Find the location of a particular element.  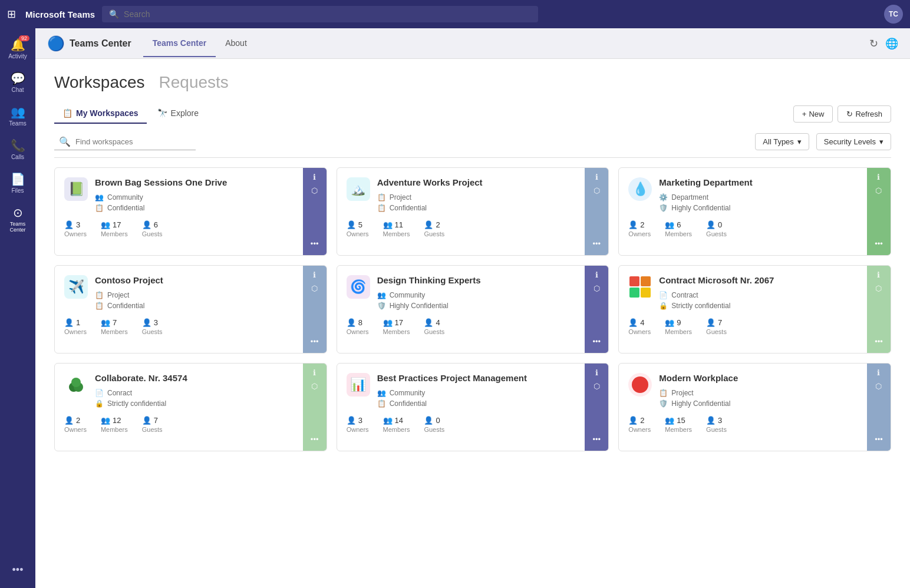

owners-value: 👤1 is located at coordinates (72, 323).